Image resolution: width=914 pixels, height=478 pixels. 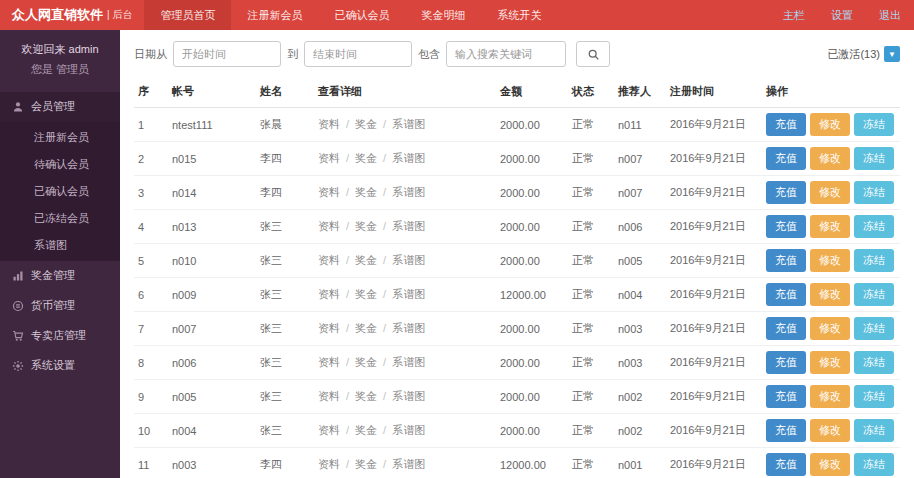 What do you see at coordinates (794, 15) in the screenshot?
I see `topbar-right-item: 主栏` at bounding box center [794, 15].